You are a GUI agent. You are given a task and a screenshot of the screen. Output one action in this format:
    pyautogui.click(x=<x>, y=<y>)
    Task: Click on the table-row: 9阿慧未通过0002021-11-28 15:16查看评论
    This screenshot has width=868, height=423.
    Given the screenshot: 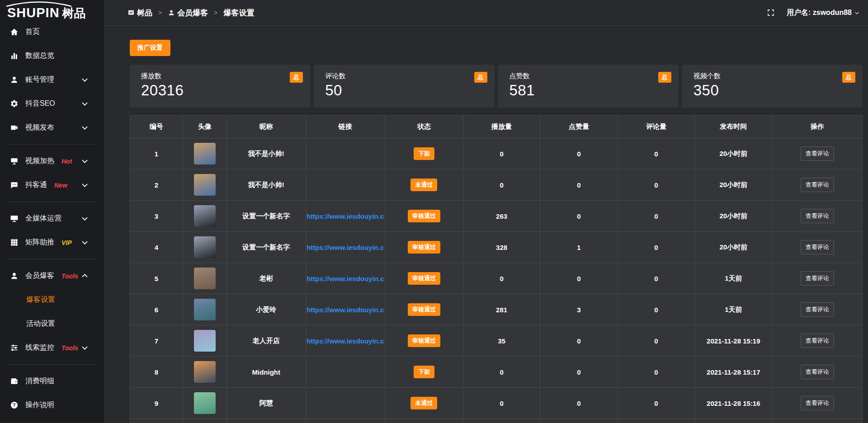 What is the action you would take?
    pyautogui.click(x=496, y=403)
    